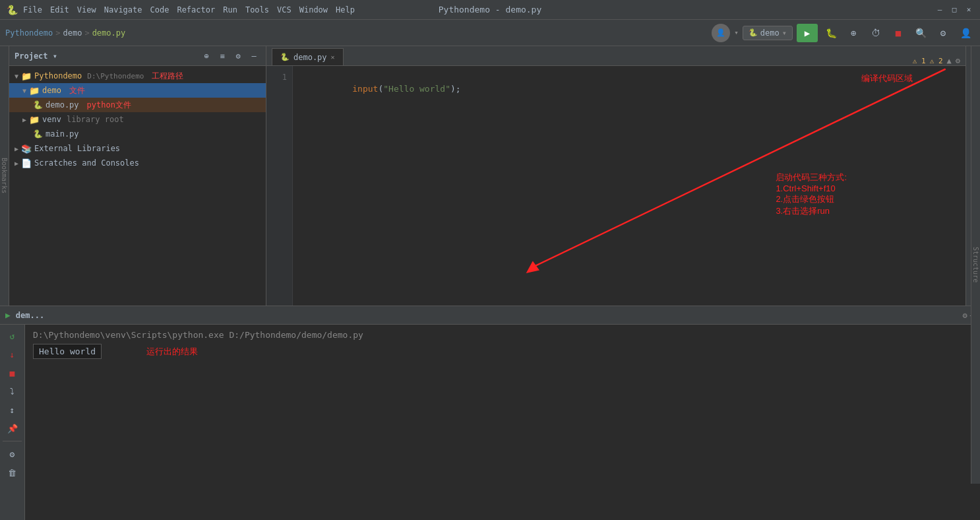 The height and width of the screenshot is (520, 980). I want to click on window-controls: — □ ✕, so click(954, 10).